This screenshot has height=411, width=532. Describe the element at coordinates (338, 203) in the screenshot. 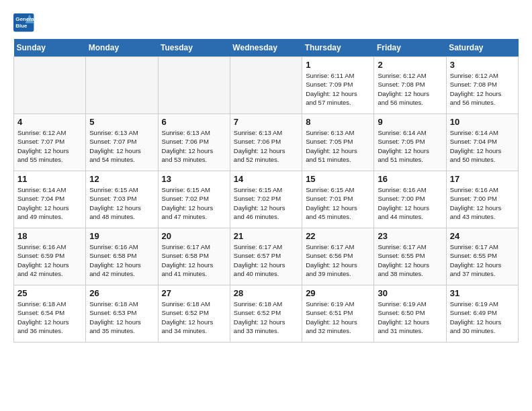

I see `day-info: Sunrise: 6:15 AMSunset: 7:01 PMDaylight:…` at that location.